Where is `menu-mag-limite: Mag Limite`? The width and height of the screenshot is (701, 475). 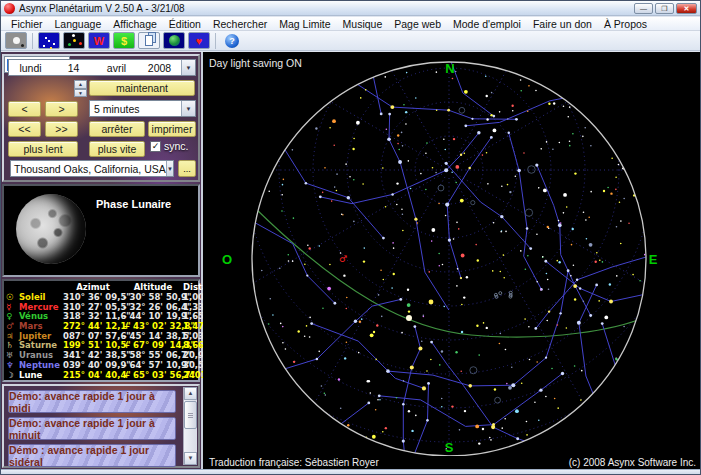
menu-mag-limite: Mag Limite is located at coordinates (304, 24).